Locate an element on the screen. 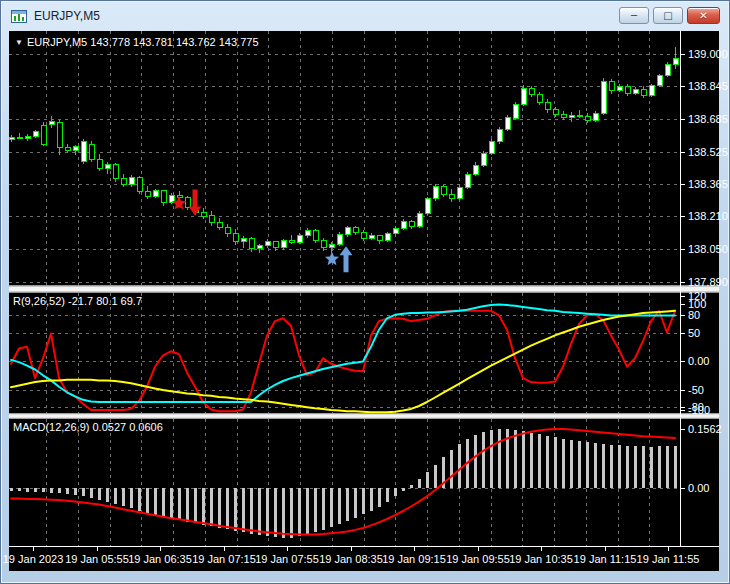 This screenshot has height=584, width=730. time-axis: 19 Jan 202319 Jan 05:5519 Jan 06:3519 Ja… is located at coordinates (364, 558).